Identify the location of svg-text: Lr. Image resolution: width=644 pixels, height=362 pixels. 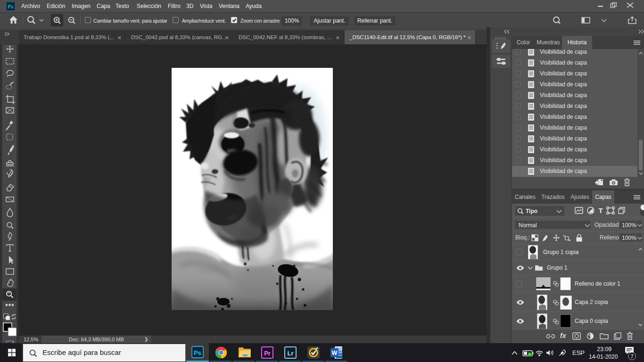
(290, 354).